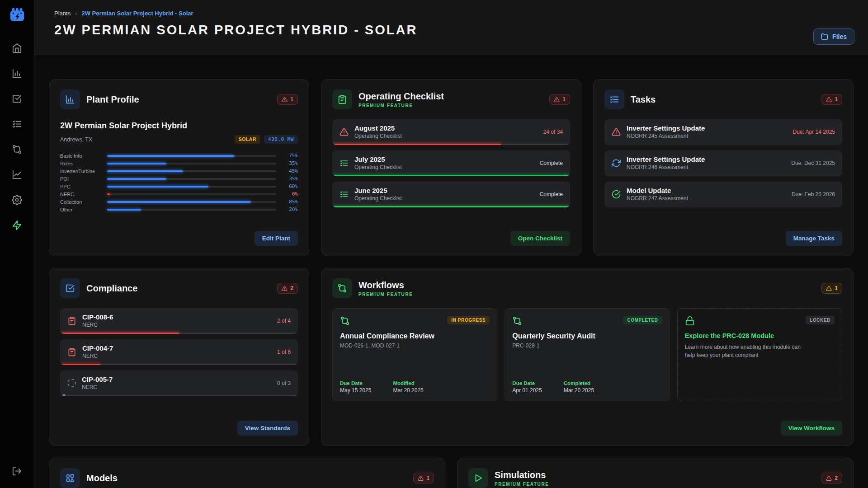 The height and width of the screenshot is (488, 868). Describe the element at coordinates (179, 155) in the screenshot. I see `progress-row: Basic Info75%` at that location.